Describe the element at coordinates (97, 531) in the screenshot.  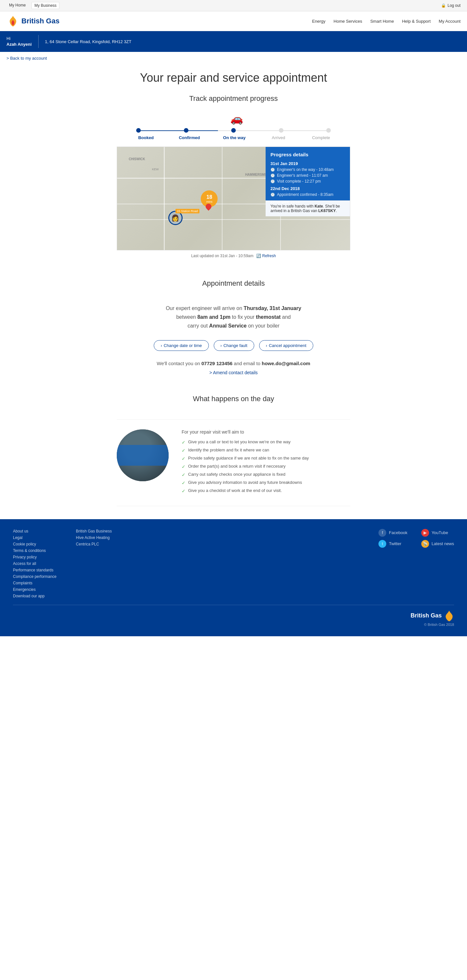
I see `footer-link-business: British Gas Business` at that location.